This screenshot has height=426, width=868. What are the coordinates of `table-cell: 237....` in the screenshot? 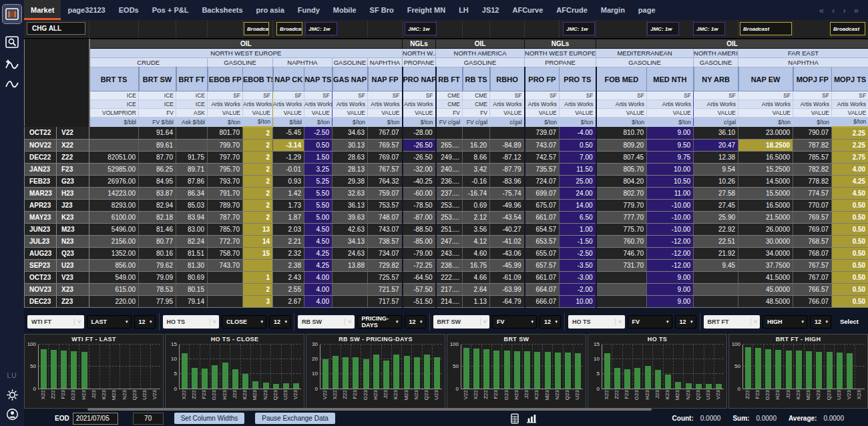 It's located at (449, 193).